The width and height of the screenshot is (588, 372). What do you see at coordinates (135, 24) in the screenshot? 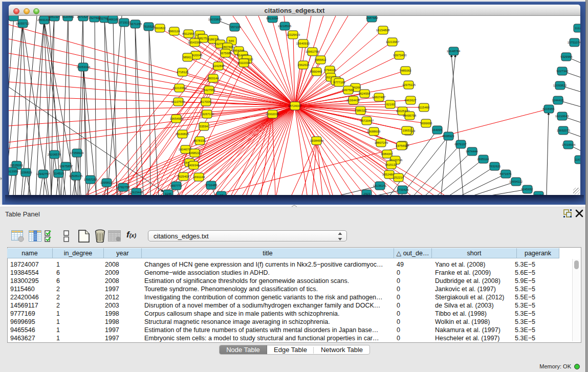
I see `svg-text: 16671355` at bounding box center [135, 24].